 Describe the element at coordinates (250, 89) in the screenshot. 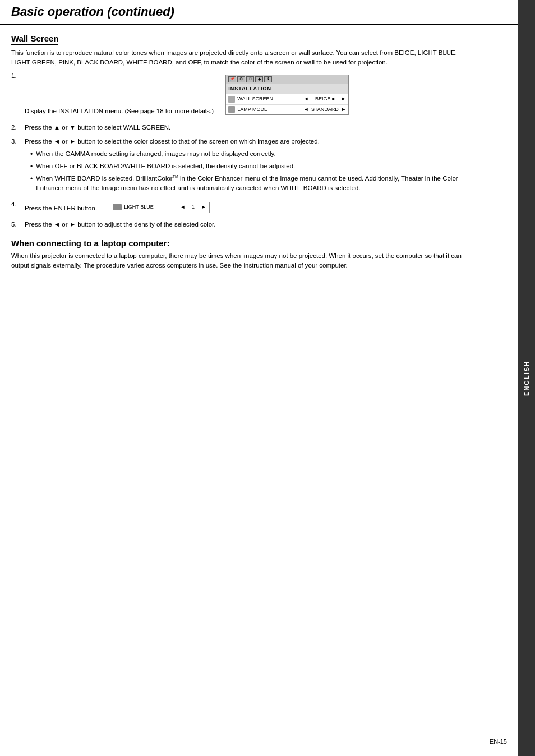

I see `menu-title-text: INSTALLATION` at that location.